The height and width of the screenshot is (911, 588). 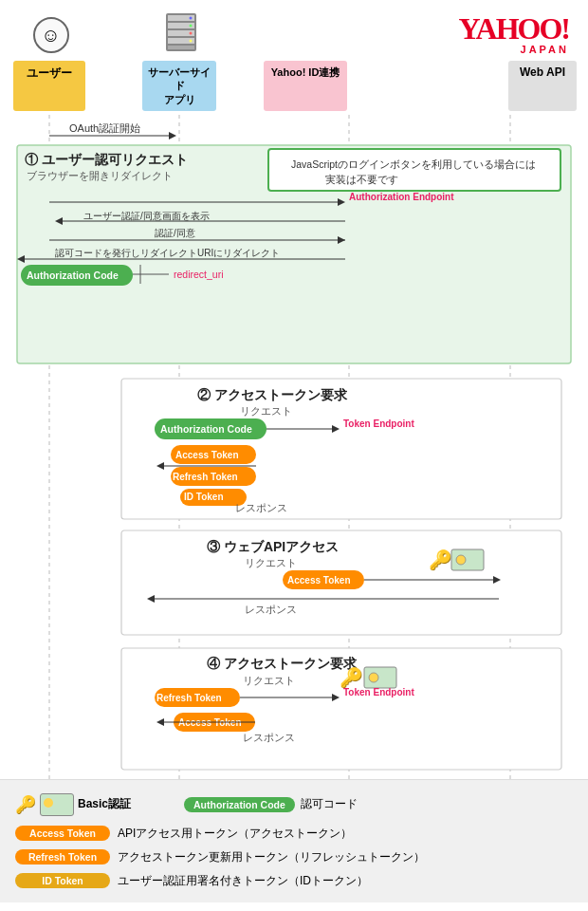 I want to click on svg-text: redirect_uri, so click(x=199, y=274).